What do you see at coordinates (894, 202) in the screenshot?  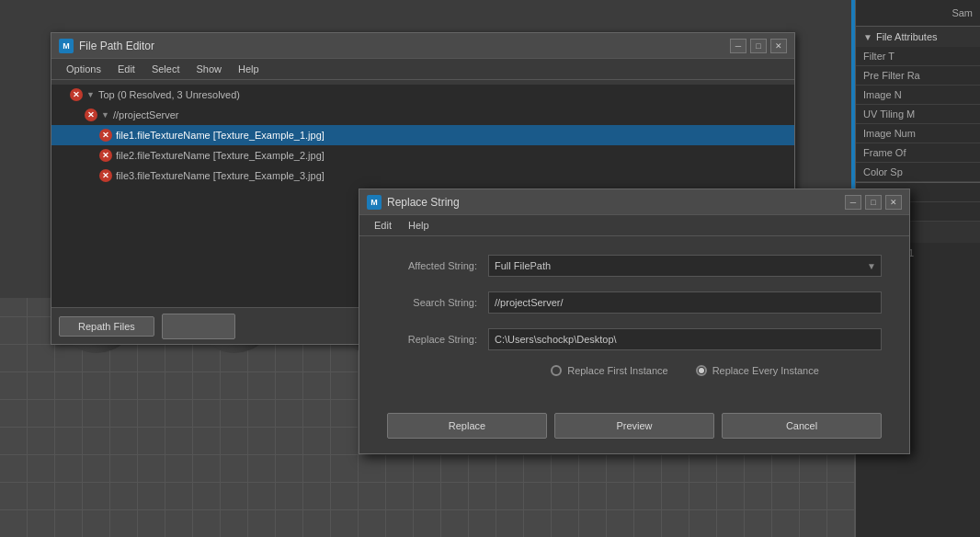 I see `replace-close-button: ✕` at bounding box center [894, 202].